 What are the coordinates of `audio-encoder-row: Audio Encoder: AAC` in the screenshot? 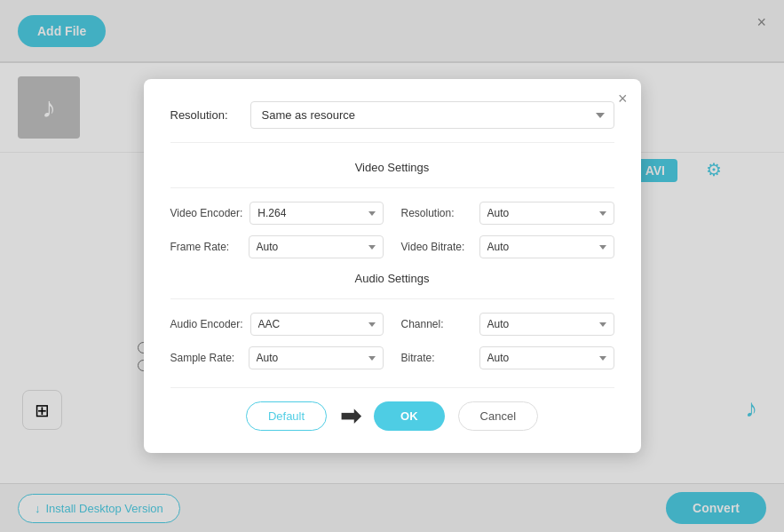 It's located at (277, 324).